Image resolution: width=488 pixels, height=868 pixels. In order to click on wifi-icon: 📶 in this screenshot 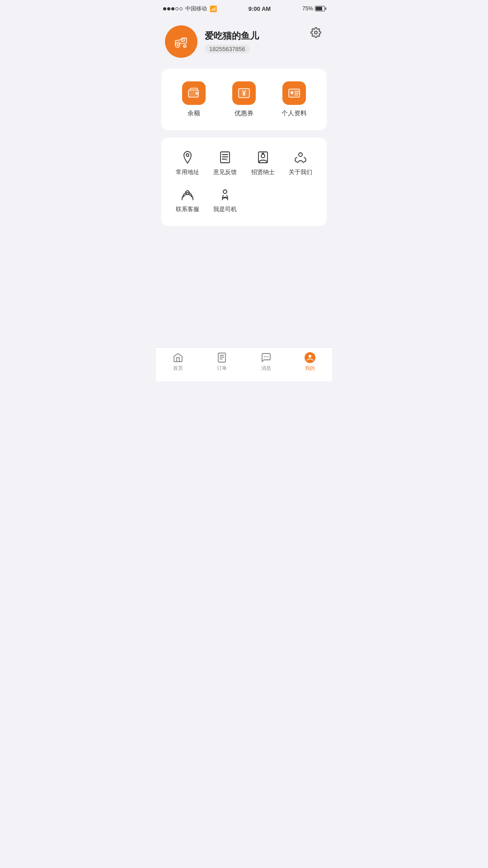, I will do `click(213, 9)`.